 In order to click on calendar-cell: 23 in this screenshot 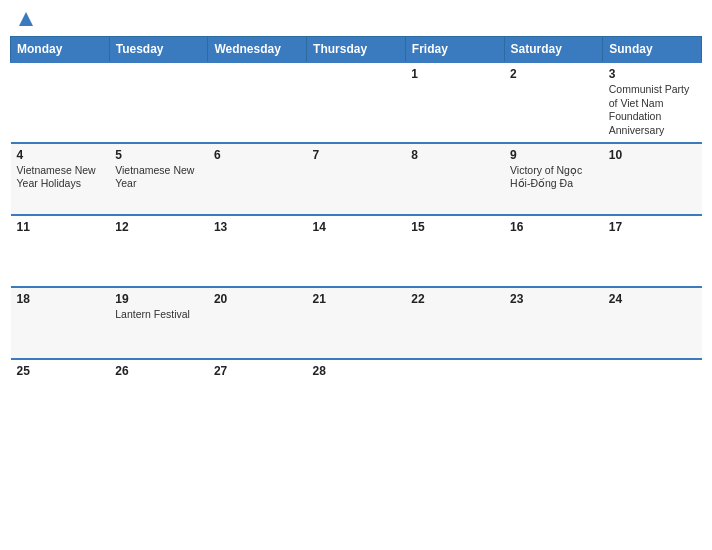, I will do `click(554, 323)`.